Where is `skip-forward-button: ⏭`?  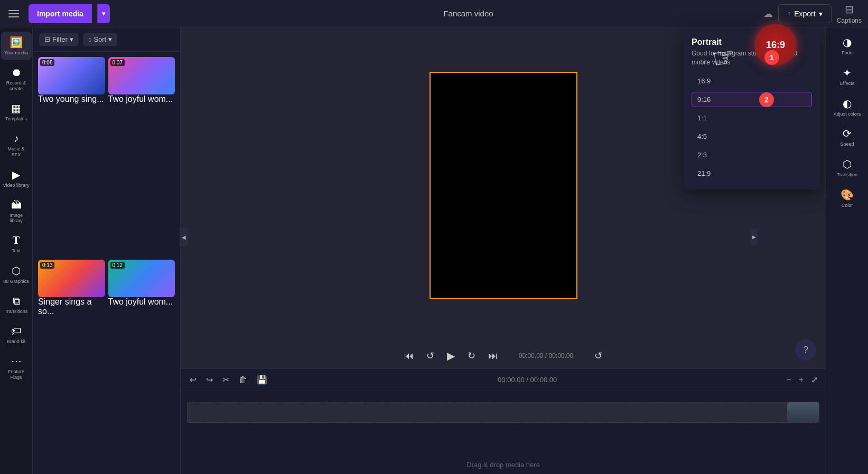 skip-forward-button: ⏭ is located at coordinates (493, 356).